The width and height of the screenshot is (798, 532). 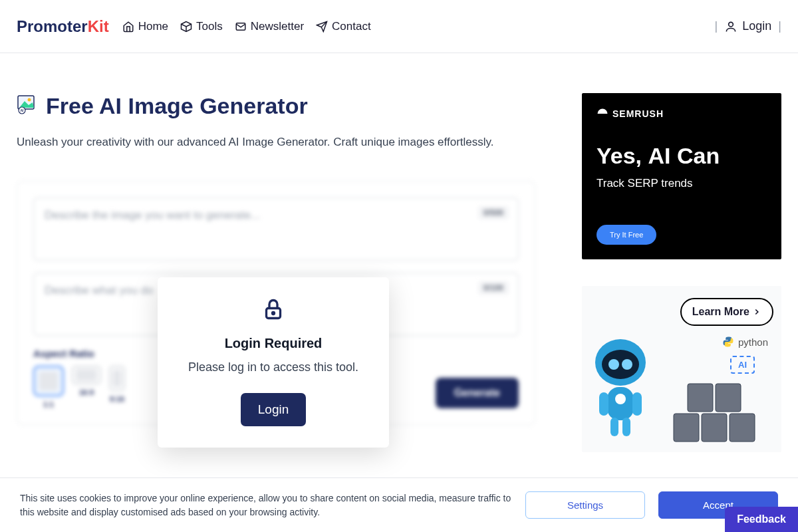 I want to click on logo-part2: Kit, so click(x=98, y=27).